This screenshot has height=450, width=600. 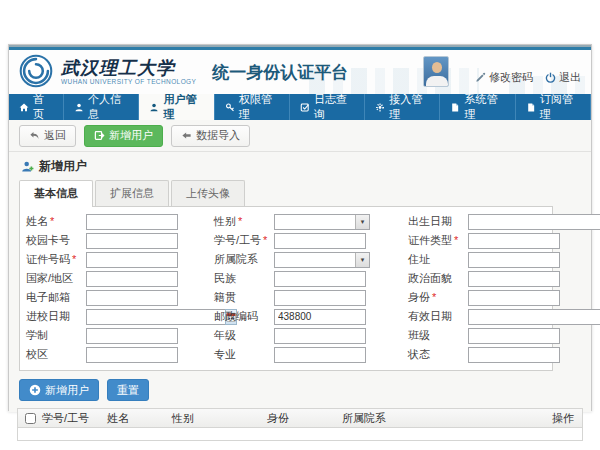 What do you see at coordinates (402, 107) in the screenshot?
I see `nav-item-access: 接入管理` at bounding box center [402, 107].